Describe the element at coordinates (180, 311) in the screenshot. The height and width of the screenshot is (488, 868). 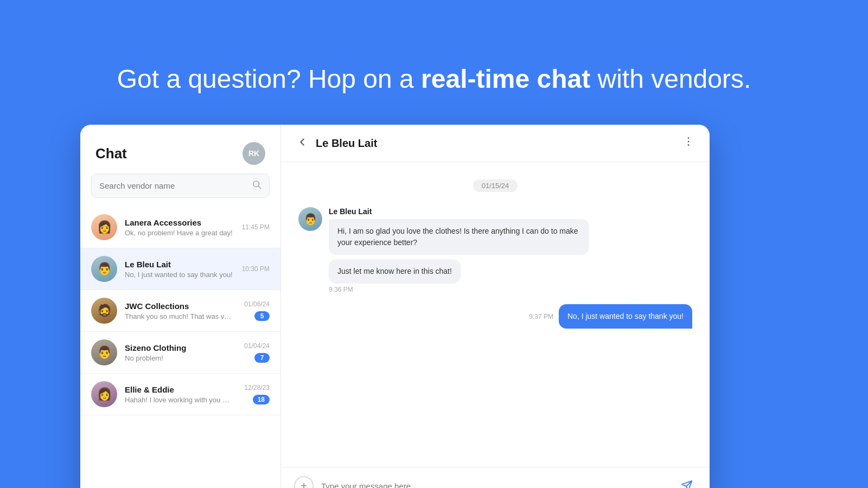
I see `list-item: 🧔 JWC Collections Thank you so much! Tha…` at that location.